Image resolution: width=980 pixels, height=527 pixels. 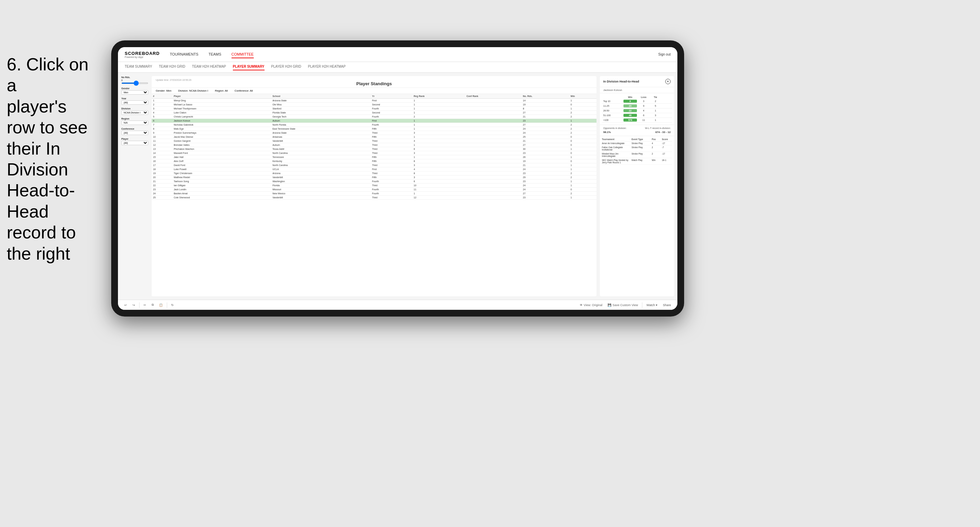 What do you see at coordinates (321, 165) in the screenshot?
I see `cell-school: North Carolina` at bounding box center [321, 165].